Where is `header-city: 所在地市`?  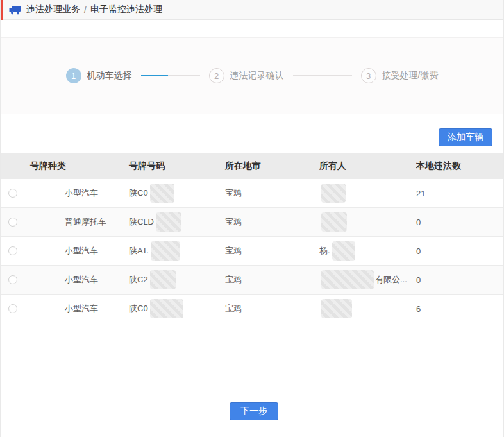 header-city: 所在地市 is located at coordinates (243, 166).